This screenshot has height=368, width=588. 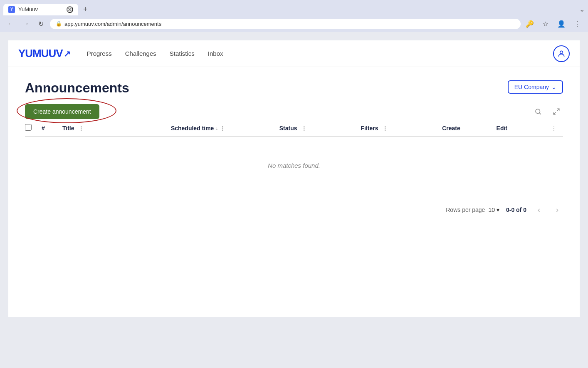 I want to click on rows-per-page-value: 10, so click(x=492, y=210).